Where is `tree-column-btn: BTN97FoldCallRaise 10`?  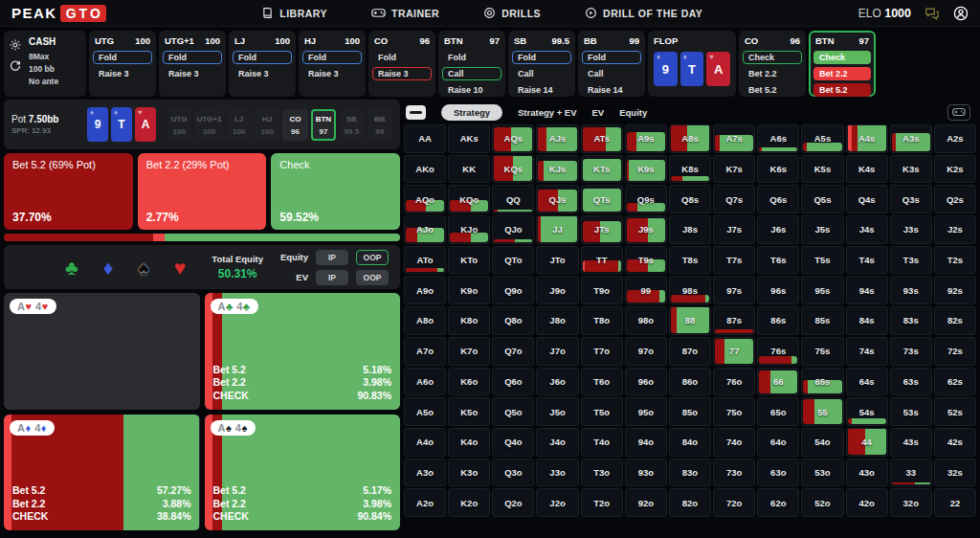
tree-column-btn: BTN97FoldCallRaise 10 is located at coordinates (472, 63).